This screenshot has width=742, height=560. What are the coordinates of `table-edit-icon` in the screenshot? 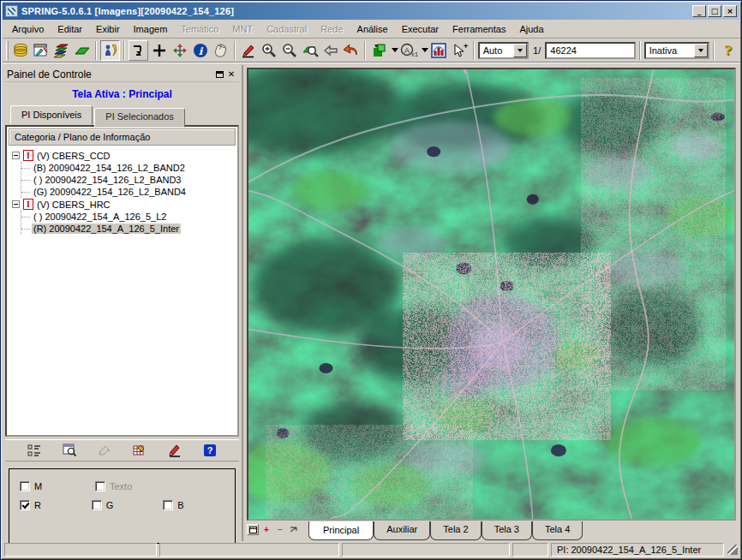 It's located at (140, 450).